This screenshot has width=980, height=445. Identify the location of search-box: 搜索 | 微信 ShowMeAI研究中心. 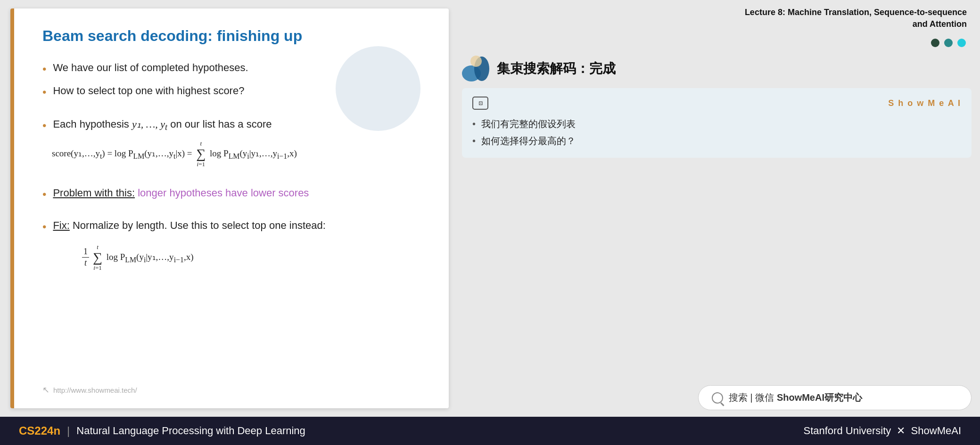
(835, 397).